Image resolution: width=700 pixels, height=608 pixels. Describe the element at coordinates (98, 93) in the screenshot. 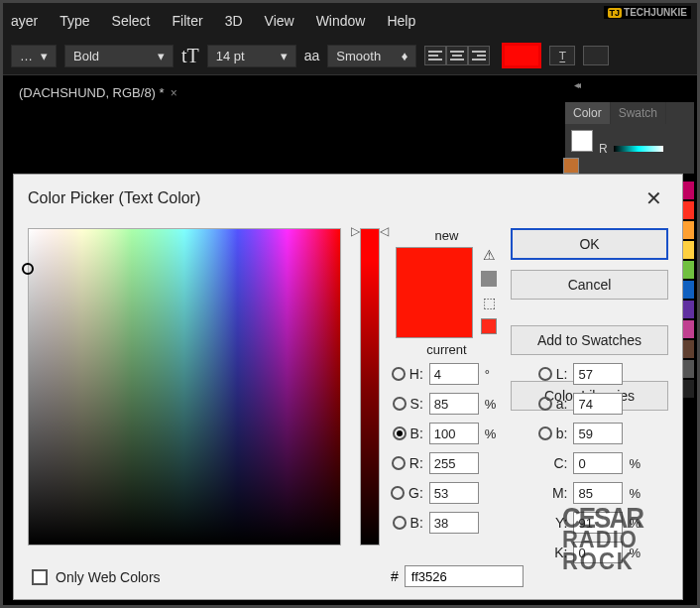

I see `document-tab: (DACHSHUND, RGB/8) * ×` at that location.